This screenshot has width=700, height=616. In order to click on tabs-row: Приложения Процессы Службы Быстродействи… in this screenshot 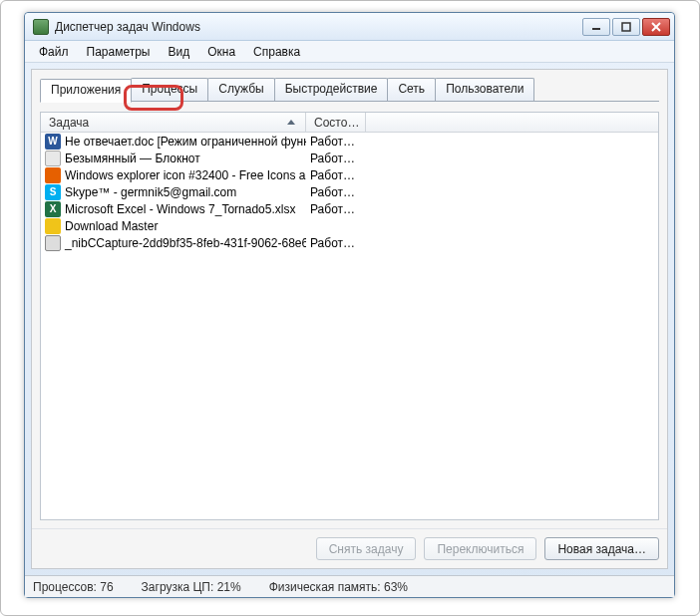, I will do `click(349, 90)`.